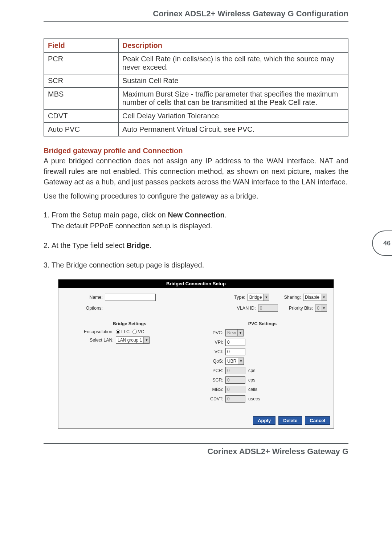 This screenshot has width=392, height=555. What do you see at coordinates (262, 324) in the screenshot?
I see `pvc-settings-title: PVC Settings` at bounding box center [262, 324].